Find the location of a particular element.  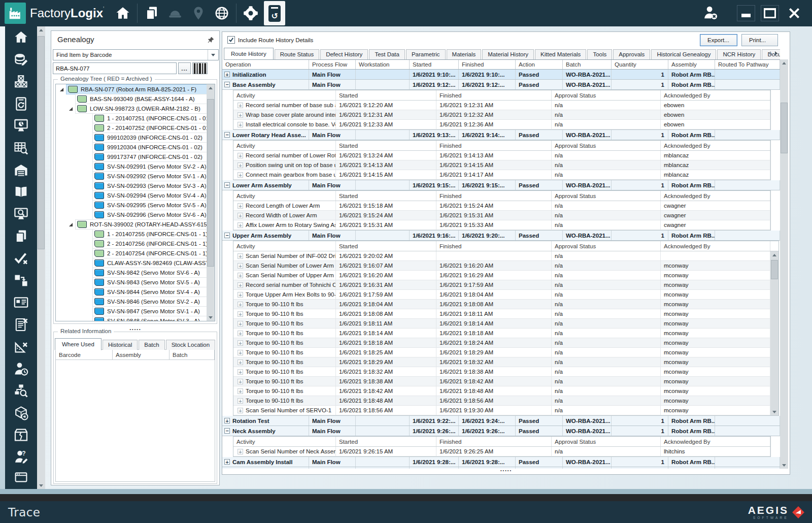

tree-item: 2 - 201407254 (INFORCE-CNS-01 - 1) is located at coordinates (131, 253).